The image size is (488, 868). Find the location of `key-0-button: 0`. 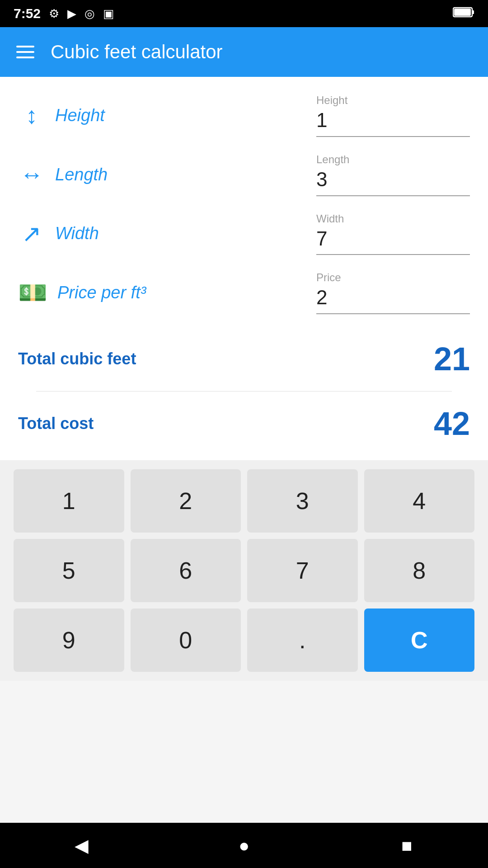

key-0-button: 0 is located at coordinates (186, 640).